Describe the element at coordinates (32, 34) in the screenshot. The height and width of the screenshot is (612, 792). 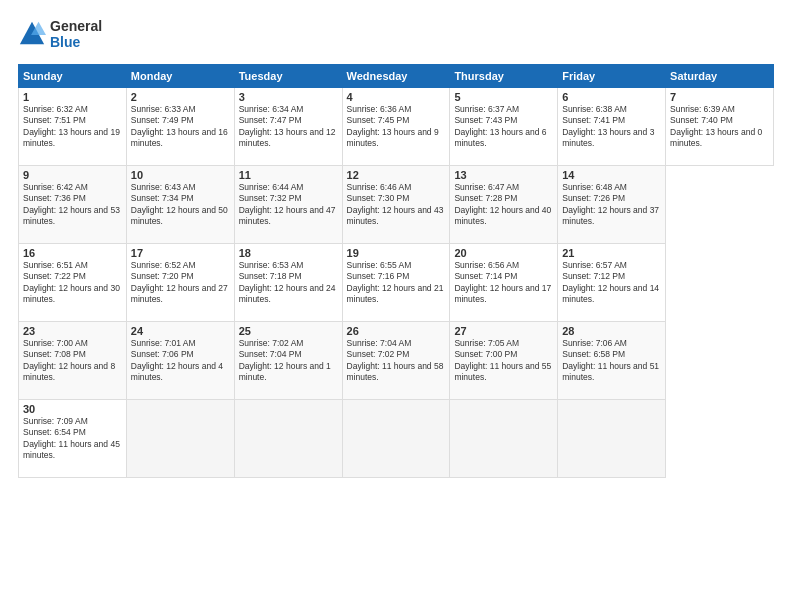
I see `logo-icon` at that location.